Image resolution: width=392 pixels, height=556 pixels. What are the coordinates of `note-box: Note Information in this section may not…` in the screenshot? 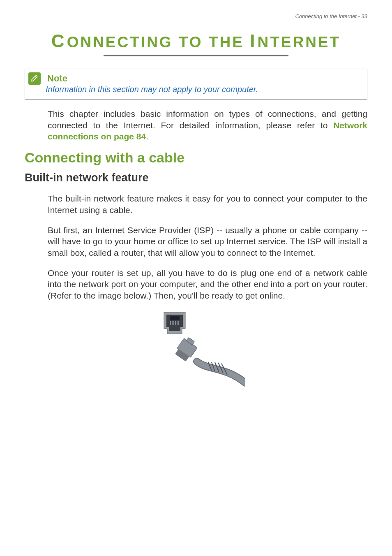 It's located at (196, 84).